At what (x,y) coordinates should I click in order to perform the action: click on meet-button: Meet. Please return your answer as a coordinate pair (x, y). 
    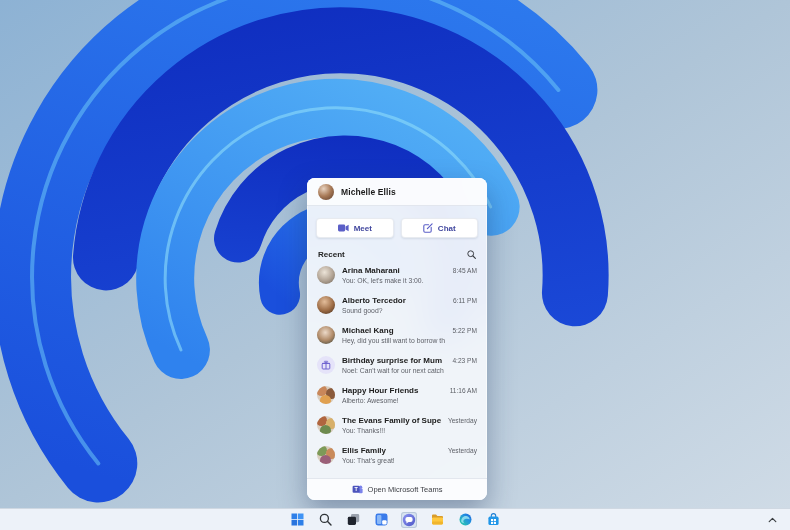
    Looking at the image, I should click on (355, 228).